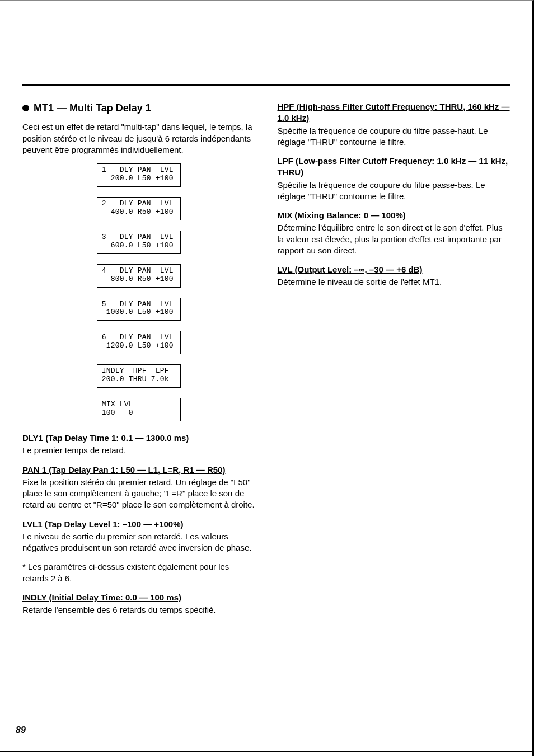 Image resolution: width=534 pixels, height=756 pixels. What do you see at coordinates (139, 524) in the screenshot?
I see `param-heading: LVL1 (Tap Delay Level 1: –100 — +100%)` at bounding box center [139, 524].